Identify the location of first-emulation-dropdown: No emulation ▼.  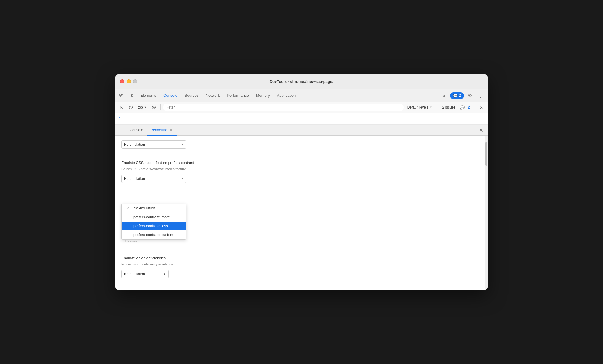
(154, 145).